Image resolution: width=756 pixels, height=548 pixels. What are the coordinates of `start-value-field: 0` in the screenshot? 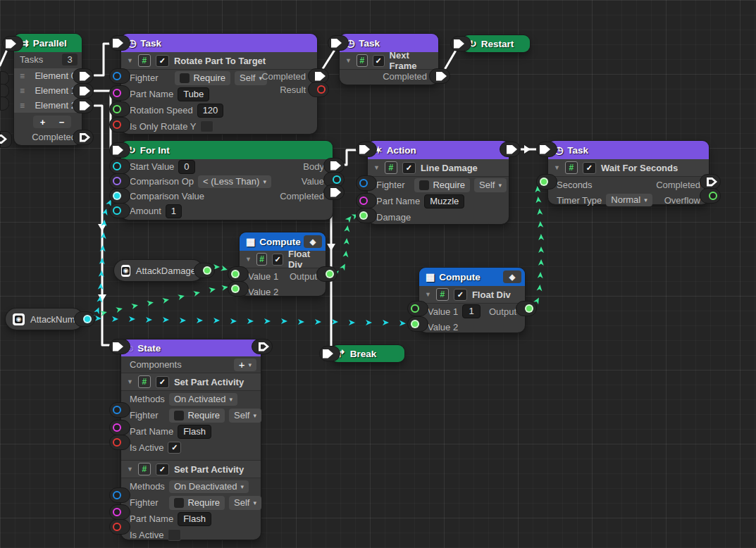 It's located at (186, 167).